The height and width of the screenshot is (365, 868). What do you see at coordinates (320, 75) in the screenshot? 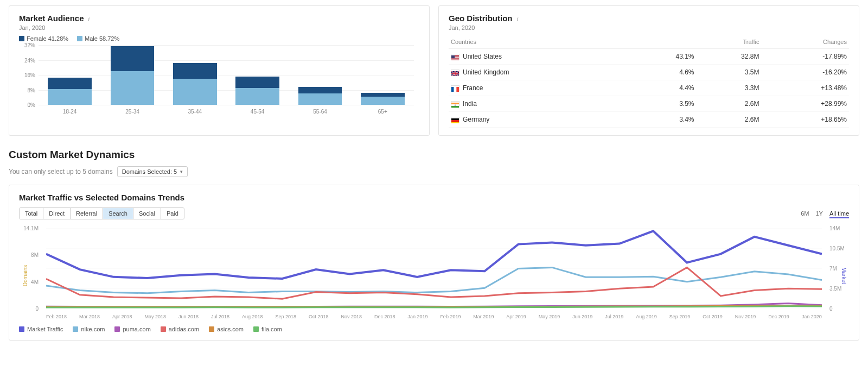
I see `bar-group: 55-64` at bounding box center [320, 75].